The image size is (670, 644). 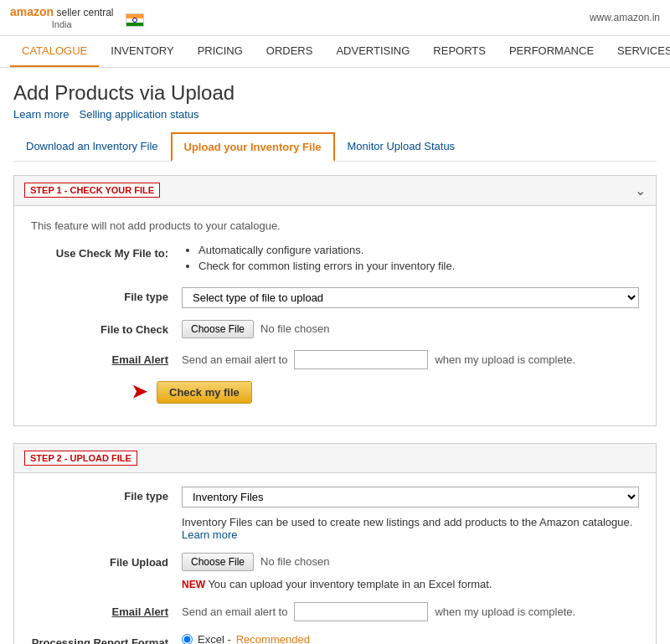 What do you see at coordinates (410, 528) in the screenshot?
I see `step2-inventory-desc: Inventory Files can be used to create ne…` at bounding box center [410, 528].